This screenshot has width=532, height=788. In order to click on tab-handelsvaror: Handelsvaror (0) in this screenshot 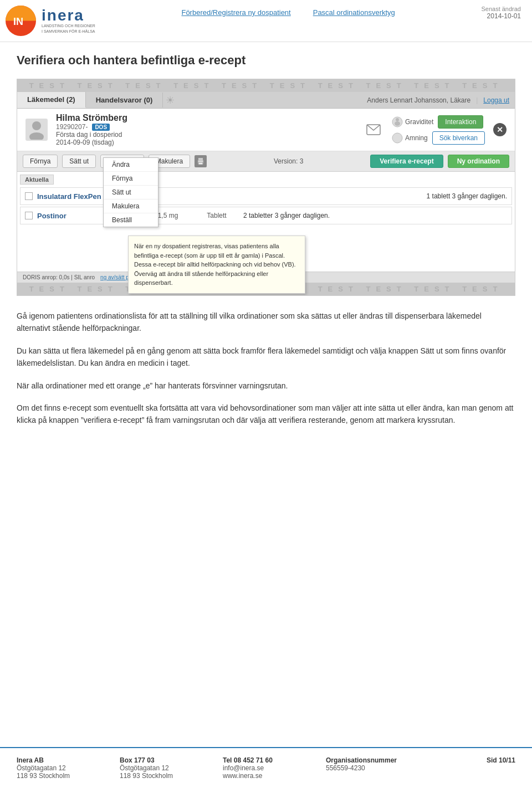, I will do `click(125, 100)`.